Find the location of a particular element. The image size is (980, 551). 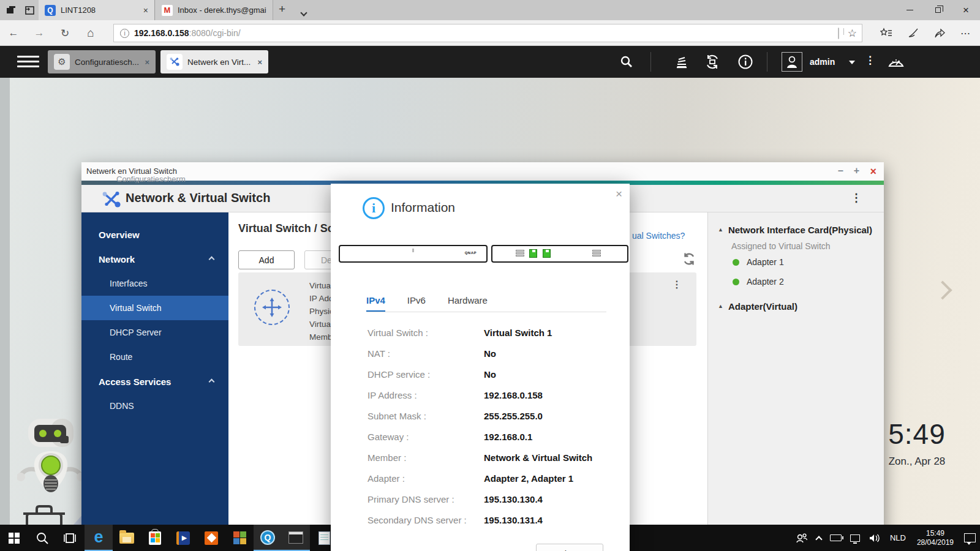

help-link: ual Switches? is located at coordinates (658, 236).